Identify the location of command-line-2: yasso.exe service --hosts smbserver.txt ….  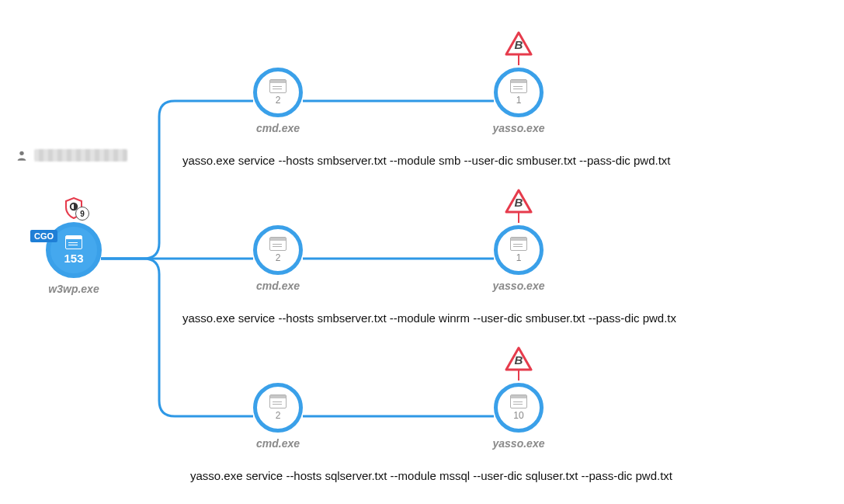
(429, 318).